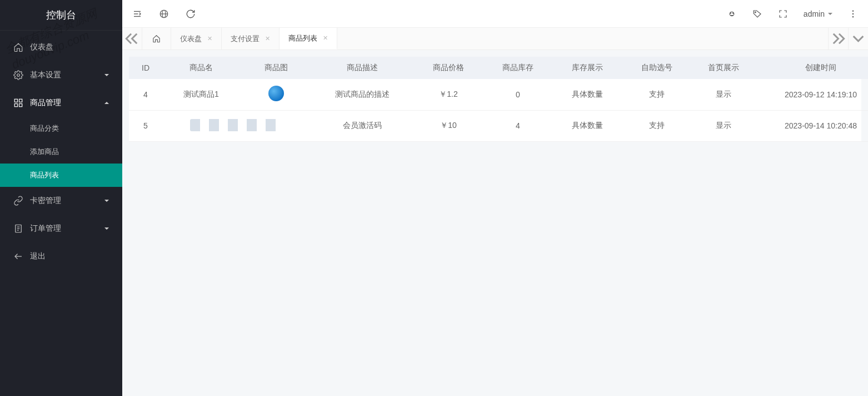  Describe the element at coordinates (518, 95) in the screenshot. I see `cell-stock: 0` at that location.